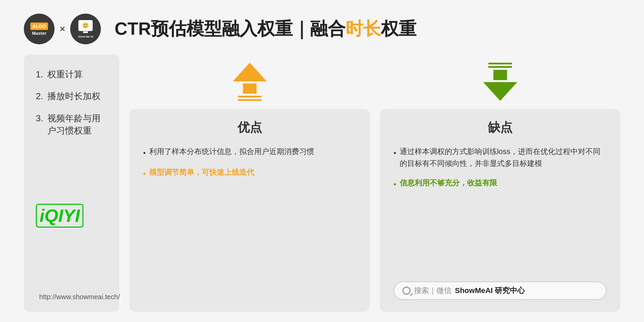 Image resolution: width=644 pixels, height=322 pixels. What do you see at coordinates (250, 82) in the screenshot?
I see `up-arrow-orange` at bounding box center [250, 82].